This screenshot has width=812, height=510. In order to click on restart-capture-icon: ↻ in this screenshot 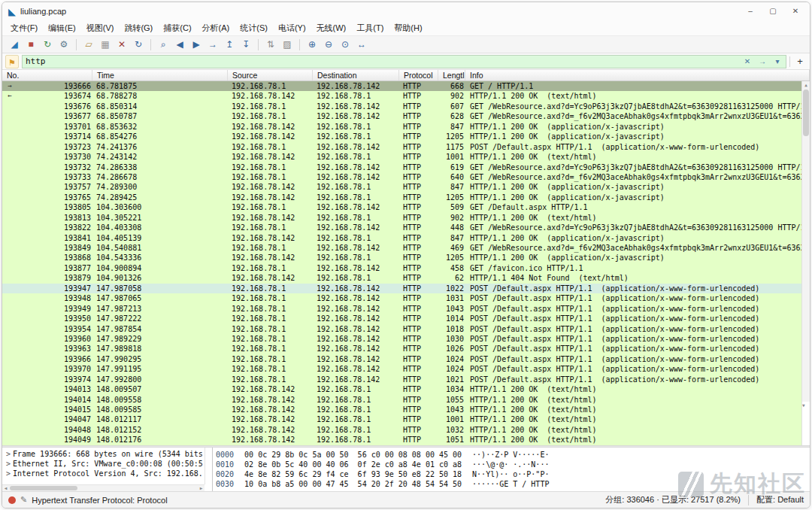, I will do `click(47, 44)`.